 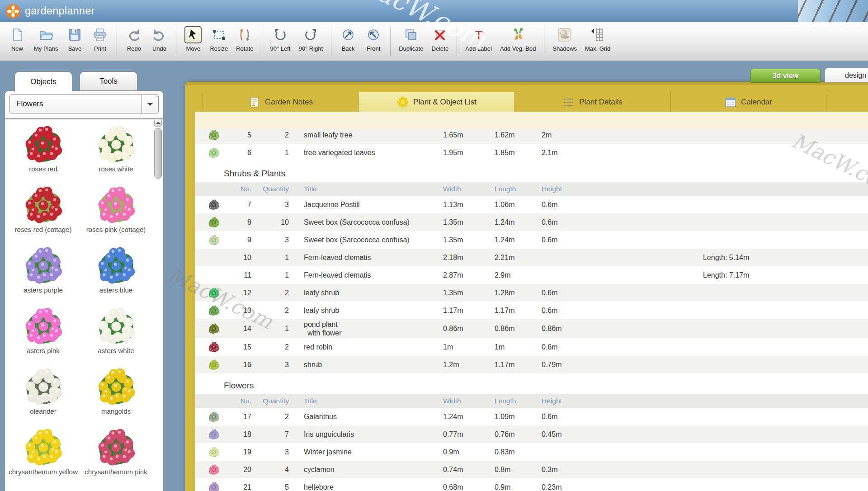 What do you see at coordinates (43, 81) in the screenshot?
I see `sidebar-tab-objects: Objects` at bounding box center [43, 81].